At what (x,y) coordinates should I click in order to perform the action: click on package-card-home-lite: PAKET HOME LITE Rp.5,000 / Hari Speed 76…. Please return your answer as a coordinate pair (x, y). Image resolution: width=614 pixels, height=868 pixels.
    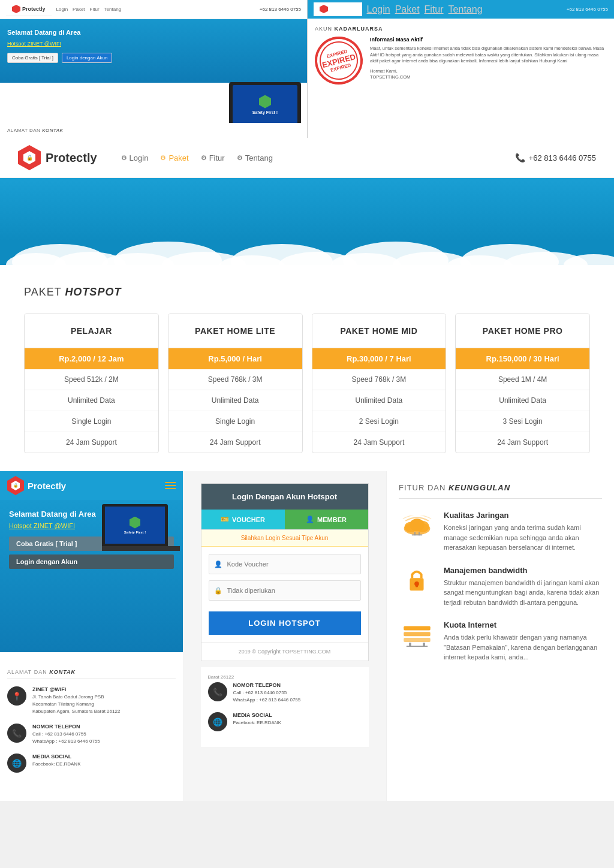
    Looking at the image, I should click on (235, 384).